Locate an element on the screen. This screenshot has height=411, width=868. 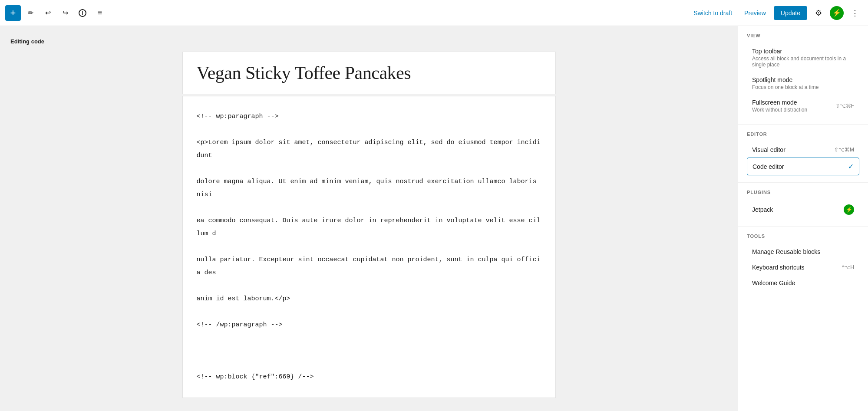
fullscreen-mode-title: Fullscreen mode is located at coordinates (792, 102).